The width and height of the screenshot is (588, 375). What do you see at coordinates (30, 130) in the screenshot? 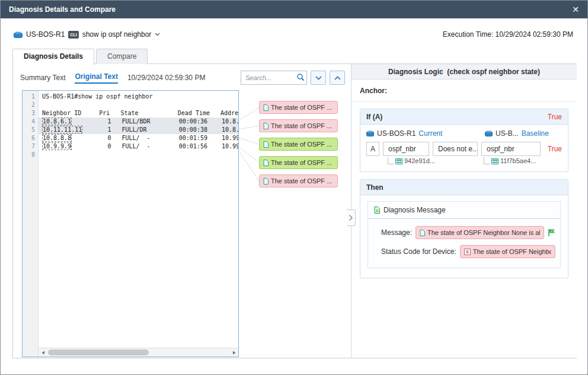
I see `line-number: 5` at bounding box center [30, 130].